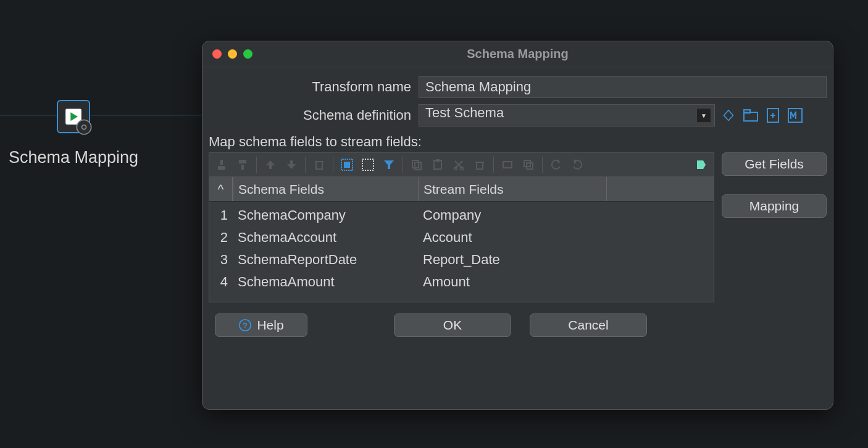  I want to click on schema-field-cell: SchemaAccount, so click(325, 238).